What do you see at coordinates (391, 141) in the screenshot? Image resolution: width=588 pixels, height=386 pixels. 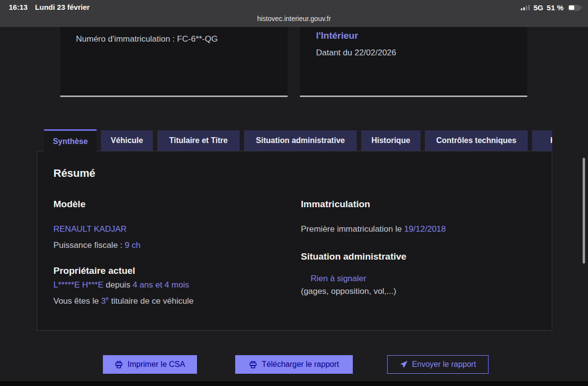 I see `tab-historique: Historique` at bounding box center [391, 141].